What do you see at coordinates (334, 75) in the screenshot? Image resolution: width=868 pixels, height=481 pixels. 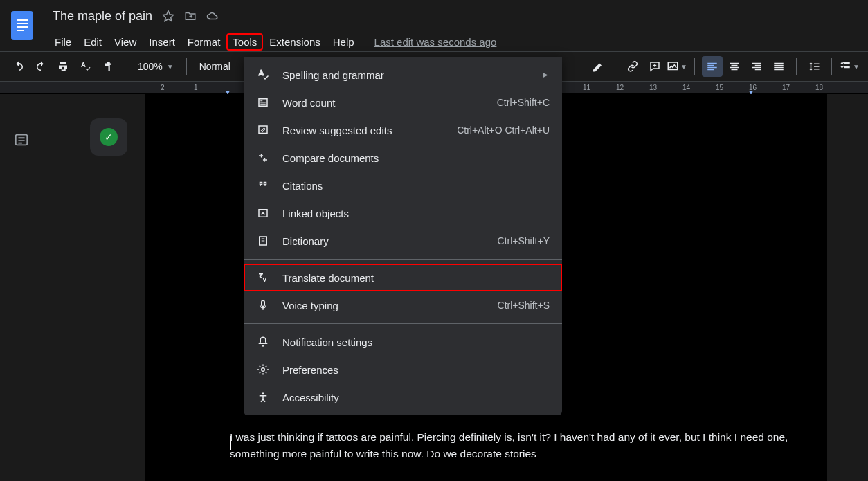 I see `menu-label: Spelling and grammar` at bounding box center [334, 75].